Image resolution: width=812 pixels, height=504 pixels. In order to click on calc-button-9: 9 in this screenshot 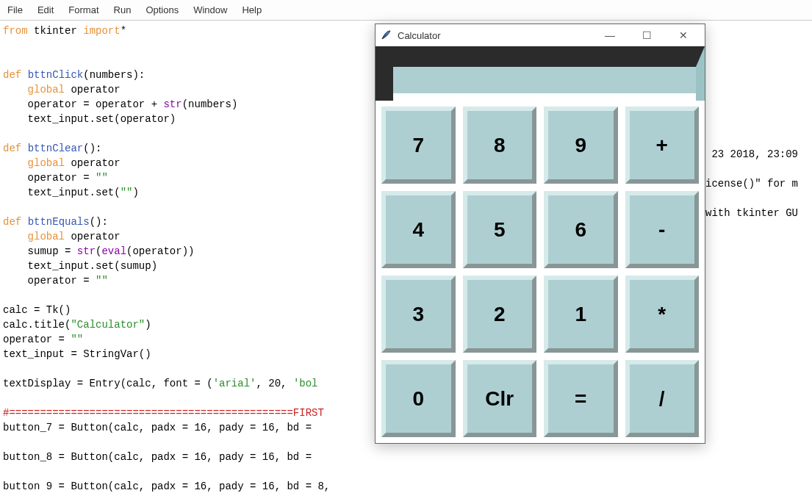, I will do `click(581, 145)`.